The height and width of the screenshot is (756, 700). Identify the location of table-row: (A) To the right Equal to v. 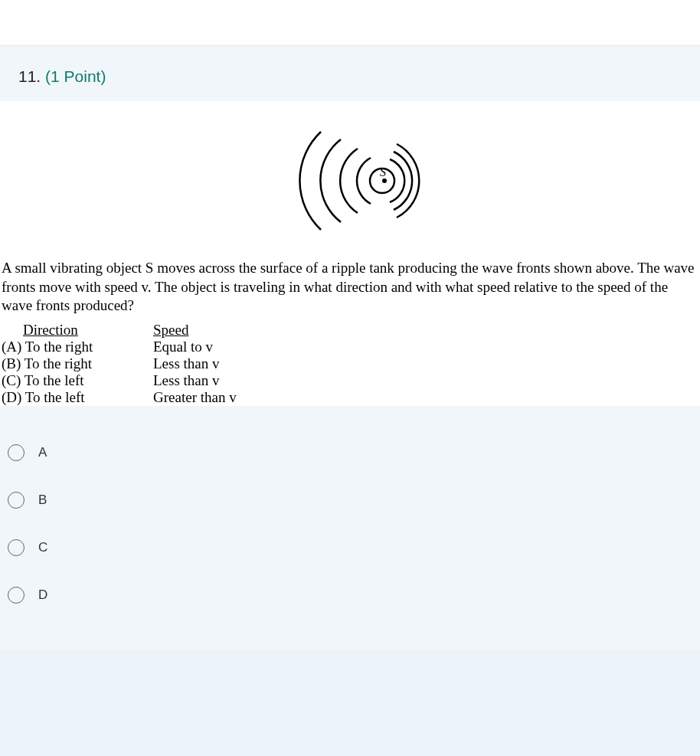
(350, 347).